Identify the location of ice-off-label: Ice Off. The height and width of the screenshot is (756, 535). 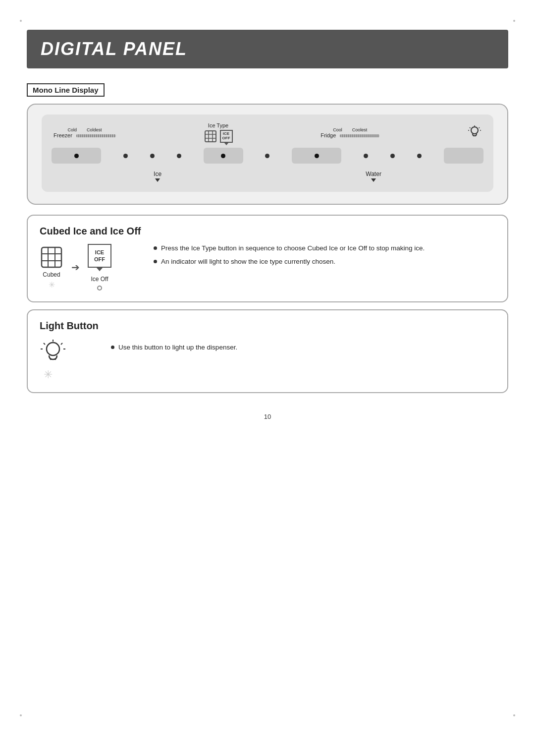
(99, 279).